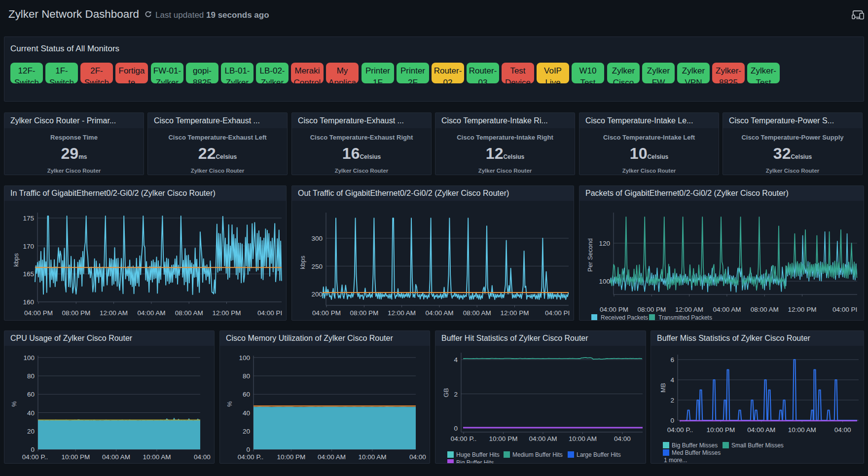 Image resolution: width=868 pixels, height=476 pixels. What do you see at coordinates (538, 455) in the screenshot?
I see `svg-text: Medium Buffer Hits` at bounding box center [538, 455].